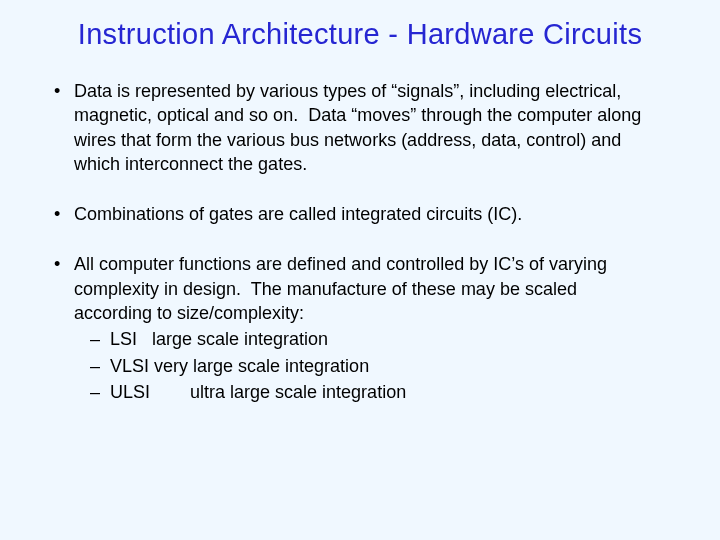 Image resolution: width=720 pixels, height=540 pixels. What do you see at coordinates (219, 339) in the screenshot?
I see `sub-bullet-text: LSI large scale integration` at bounding box center [219, 339].